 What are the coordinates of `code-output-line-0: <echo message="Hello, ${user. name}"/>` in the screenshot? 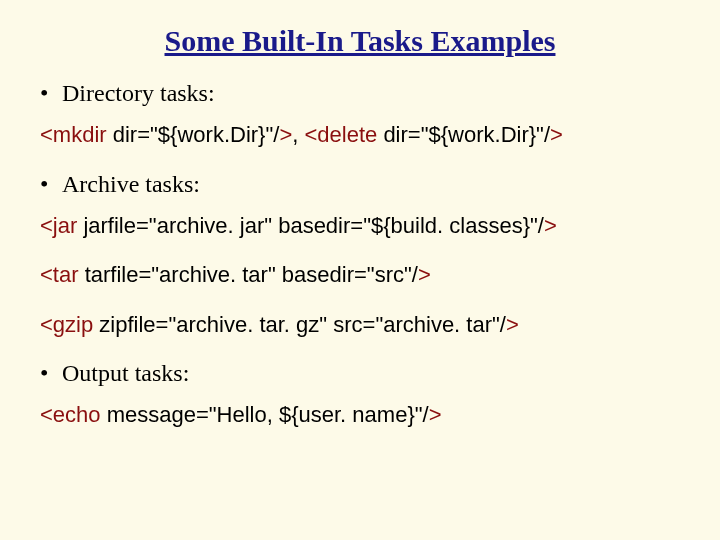 It's located at (360, 415).